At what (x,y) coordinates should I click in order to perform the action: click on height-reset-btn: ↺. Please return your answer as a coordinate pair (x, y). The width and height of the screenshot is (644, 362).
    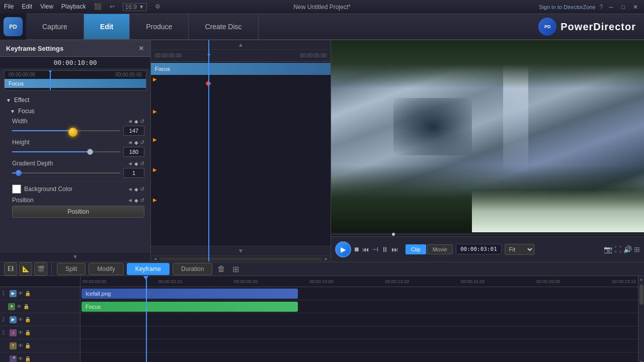
    Looking at the image, I should click on (142, 143).